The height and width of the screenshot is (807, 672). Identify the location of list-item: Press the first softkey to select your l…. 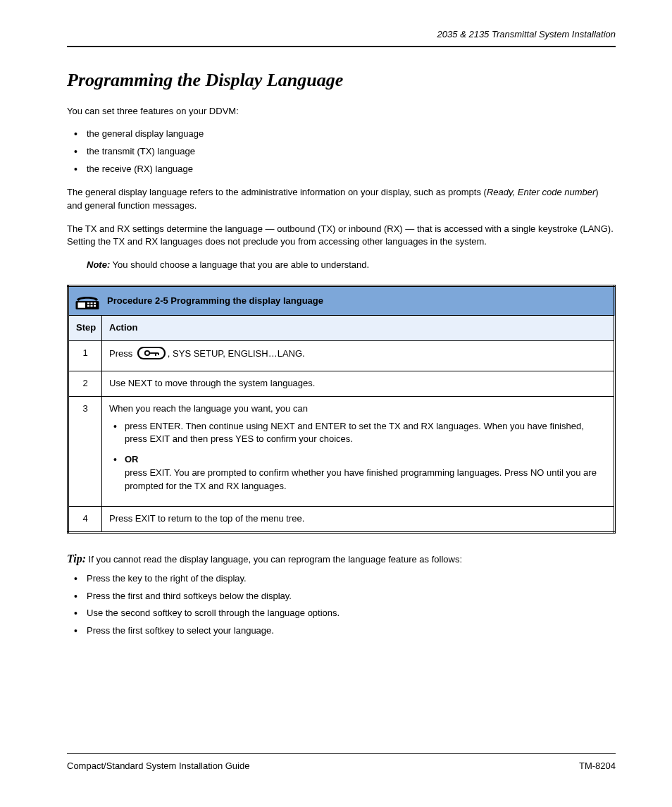
(341, 632).